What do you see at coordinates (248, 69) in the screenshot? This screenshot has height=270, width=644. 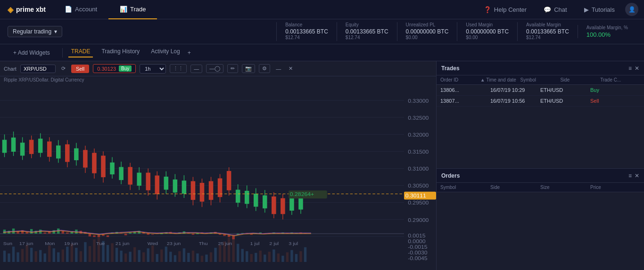 I see `screenshot-btn: 📷` at bounding box center [248, 69].